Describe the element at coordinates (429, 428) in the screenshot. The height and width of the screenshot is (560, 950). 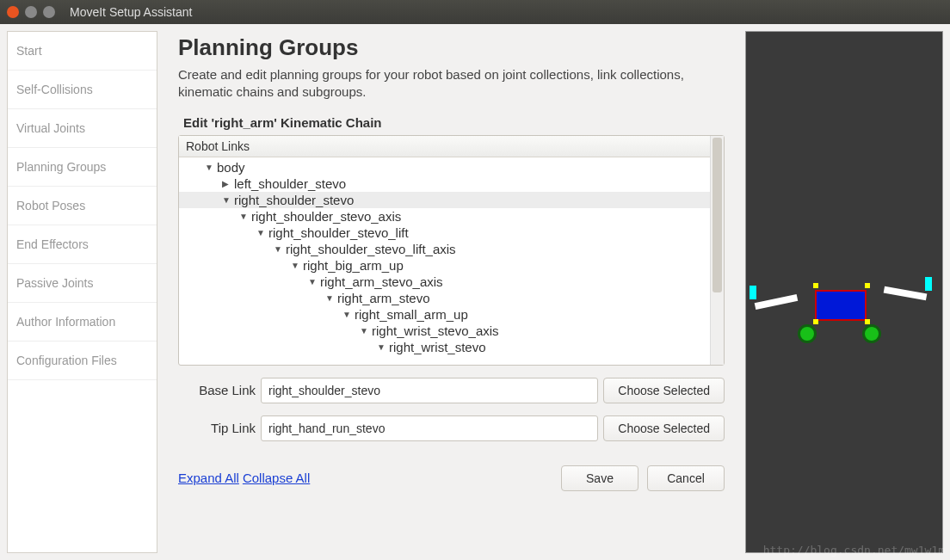
I see `tip-link-input` at that location.